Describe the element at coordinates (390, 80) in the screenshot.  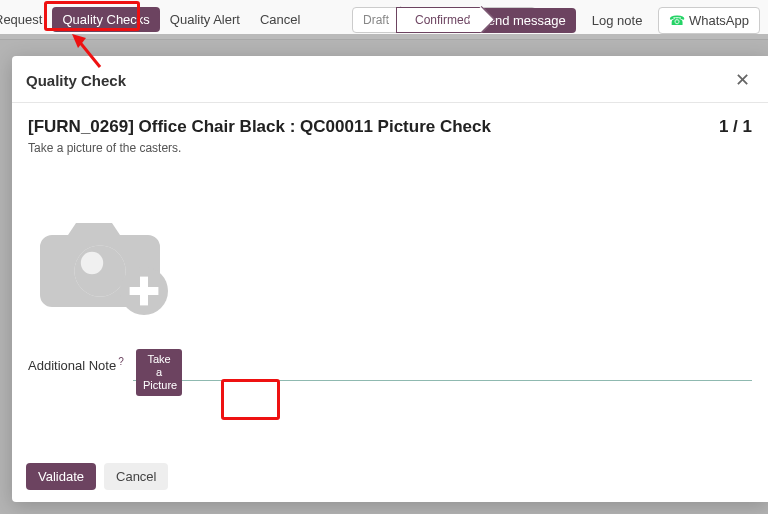
I see `modal-header: Quality Check ✕` at that location.